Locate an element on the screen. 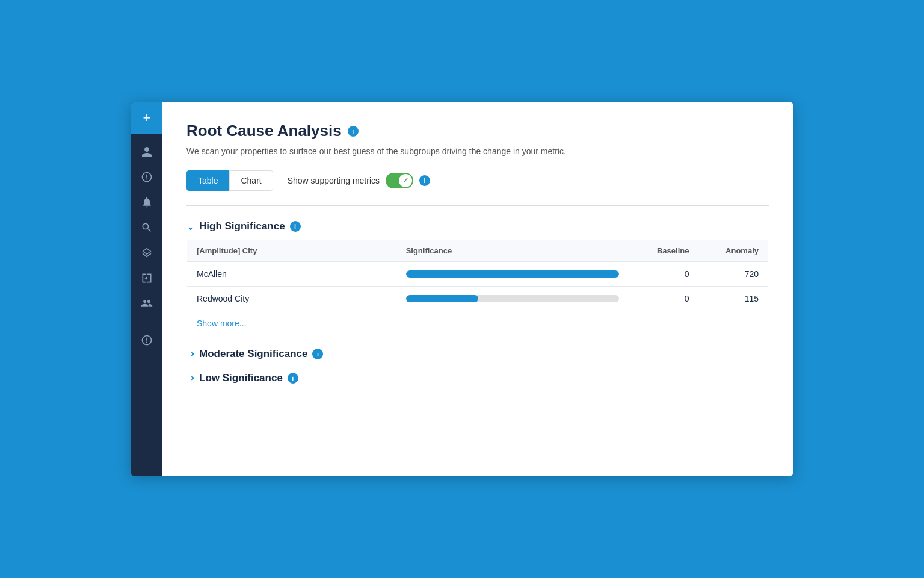 The height and width of the screenshot is (578, 924). supporting-metrics-label: Show supporting metrics is located at coordinates (333, 181).